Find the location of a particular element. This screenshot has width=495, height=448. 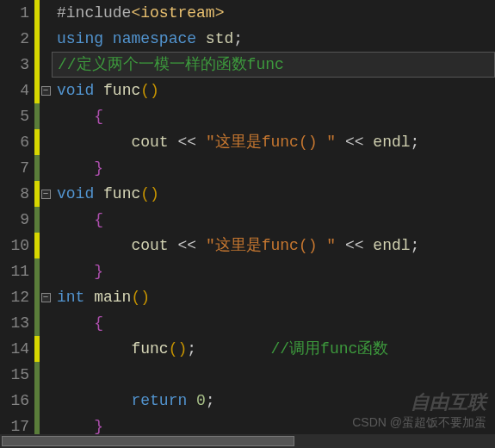

code-token: "这里是func() " is located at coordinates (270, 142).